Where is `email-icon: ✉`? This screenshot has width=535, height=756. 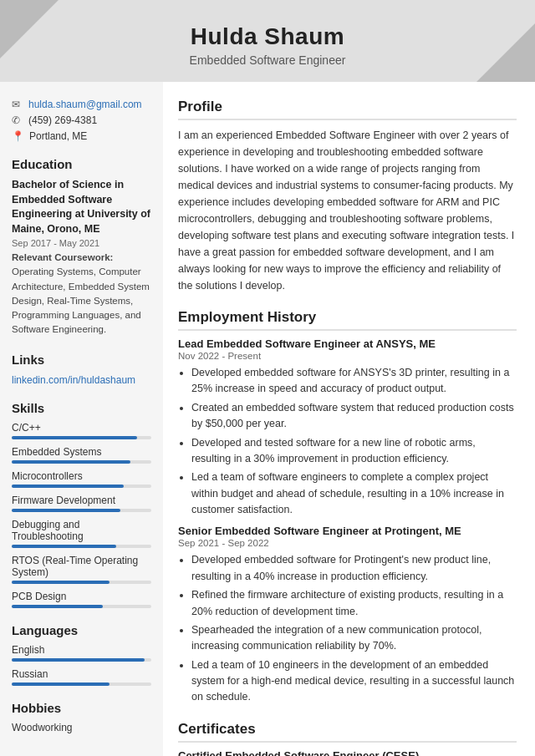
email-icon: ✉ is located at coordinates (18, 104).